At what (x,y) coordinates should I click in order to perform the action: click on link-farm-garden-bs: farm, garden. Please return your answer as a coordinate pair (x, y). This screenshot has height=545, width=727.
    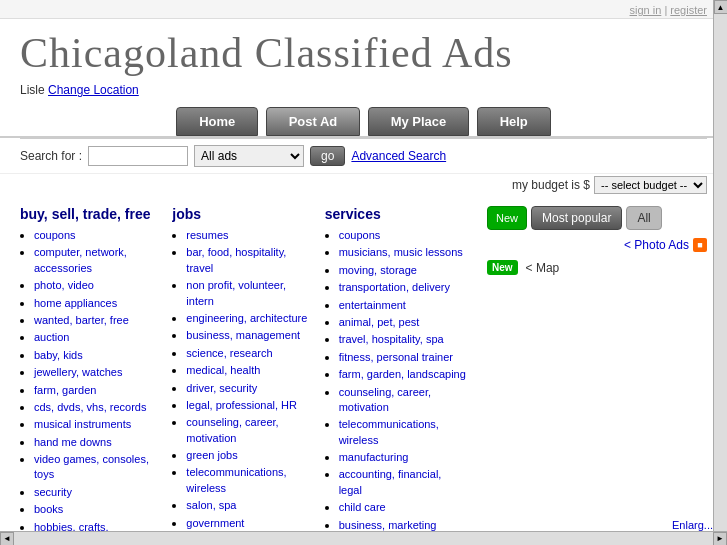
    Looking at the image, I should click on (65, 390).